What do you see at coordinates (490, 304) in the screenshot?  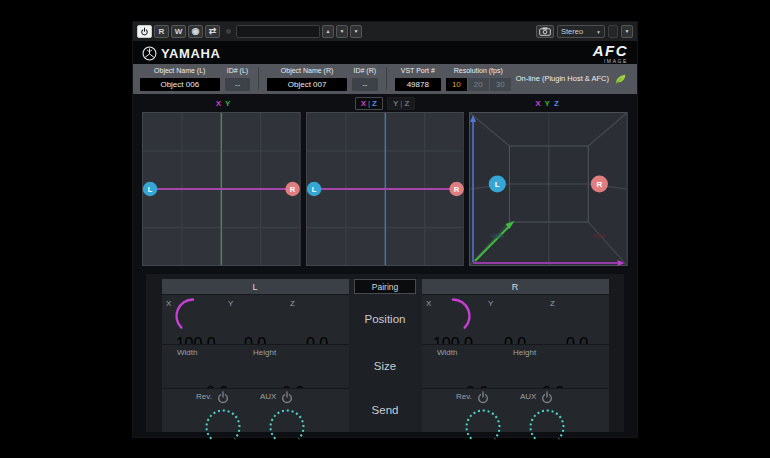 I see `knob-label: Y` at bounding box center [490, 304].